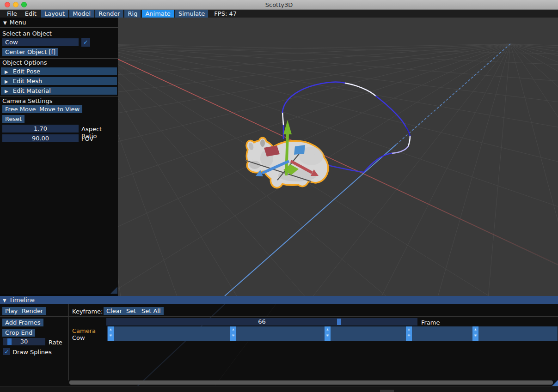 The height and width of the screenshot is (392, 558). I want to click on camera-settings-label: Camera Settings, so click(27, 101).